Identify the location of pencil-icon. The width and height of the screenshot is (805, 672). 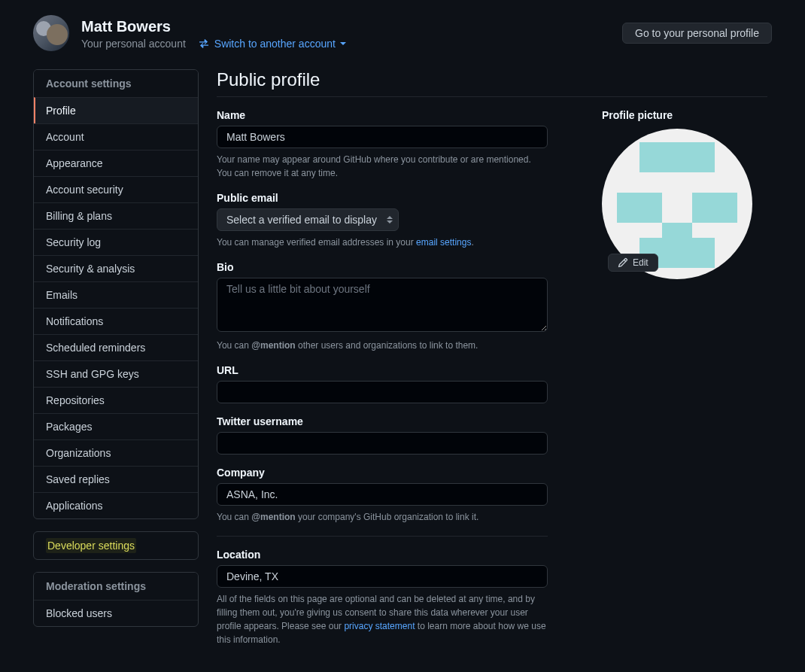
(623, 263).